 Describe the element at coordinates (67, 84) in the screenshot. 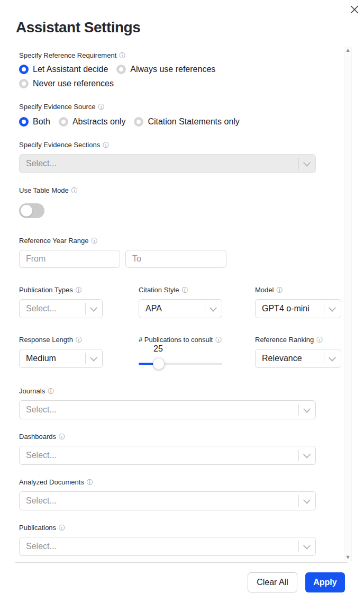

I see `radio-never-use-references: Never use references` at that location.